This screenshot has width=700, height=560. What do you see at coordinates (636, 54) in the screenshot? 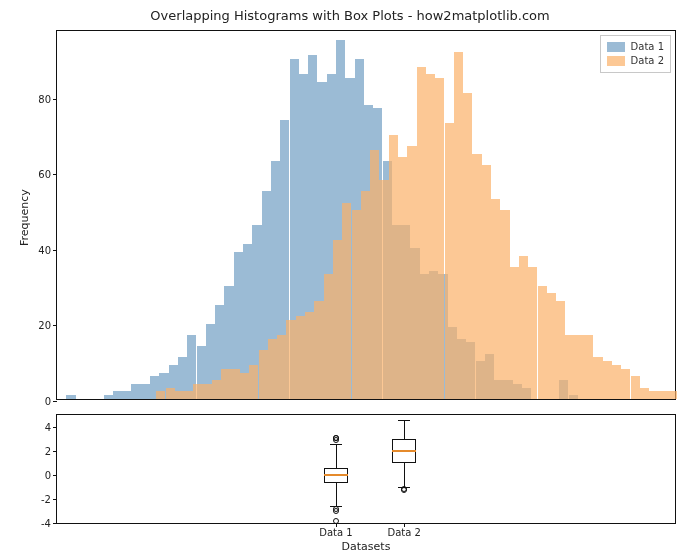
I see `legend: Data 1 Data 2` at bounding box center [636, 54].